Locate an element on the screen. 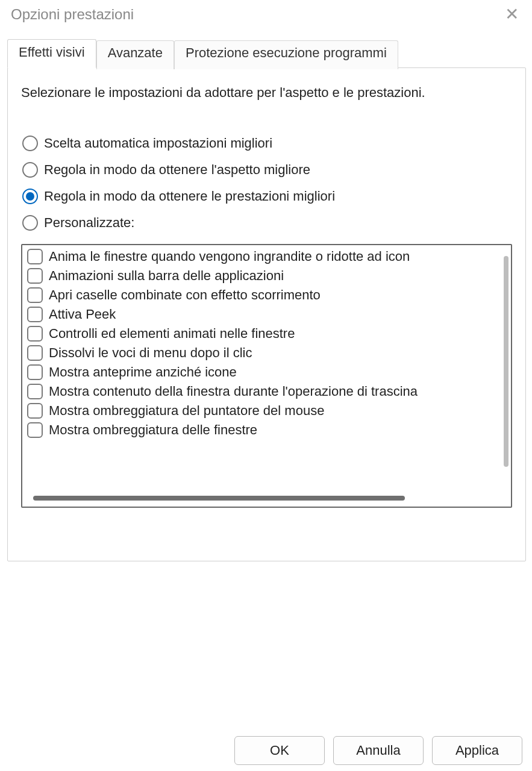 This screenshot has height=771, width=532. dialog-buttons: OK Annulla Applica is located at coordinates (378, 751).